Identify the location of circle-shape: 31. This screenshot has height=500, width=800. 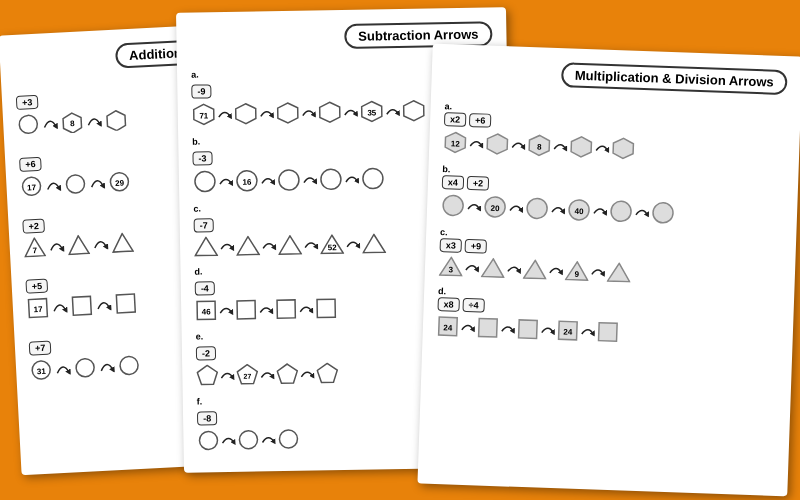
(42, 370).